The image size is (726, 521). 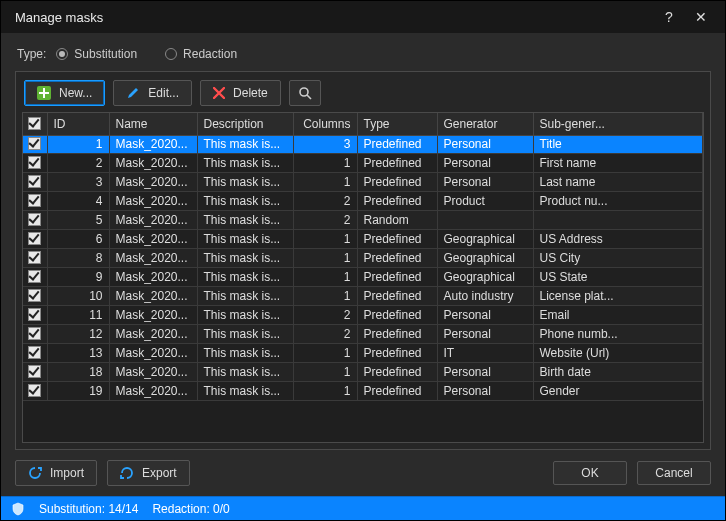 What do you see at coordinates (669, 17) in the screenshot?
I see `help-icon: ?` at bounding box center [669, 17].